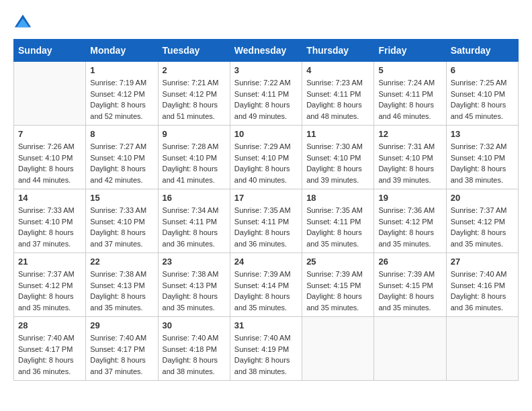 This screenshot has height=411, width=532. I want to click on day-number: 5, so click(410, 70).